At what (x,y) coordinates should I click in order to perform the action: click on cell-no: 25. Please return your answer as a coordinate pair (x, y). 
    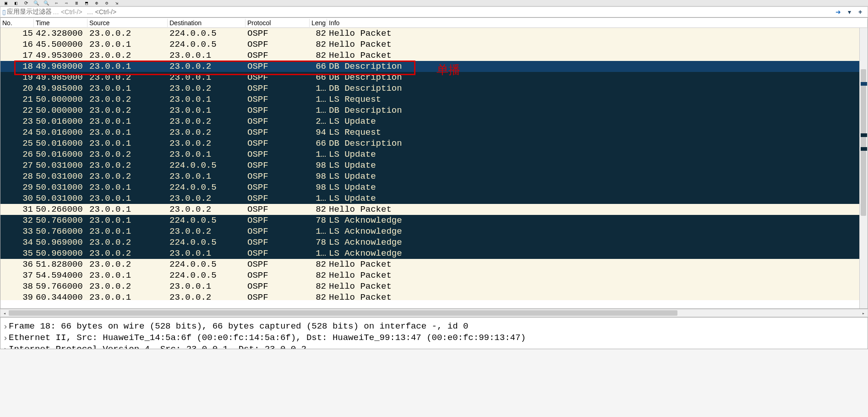
    Looking at the image, I should click on (17, 143).